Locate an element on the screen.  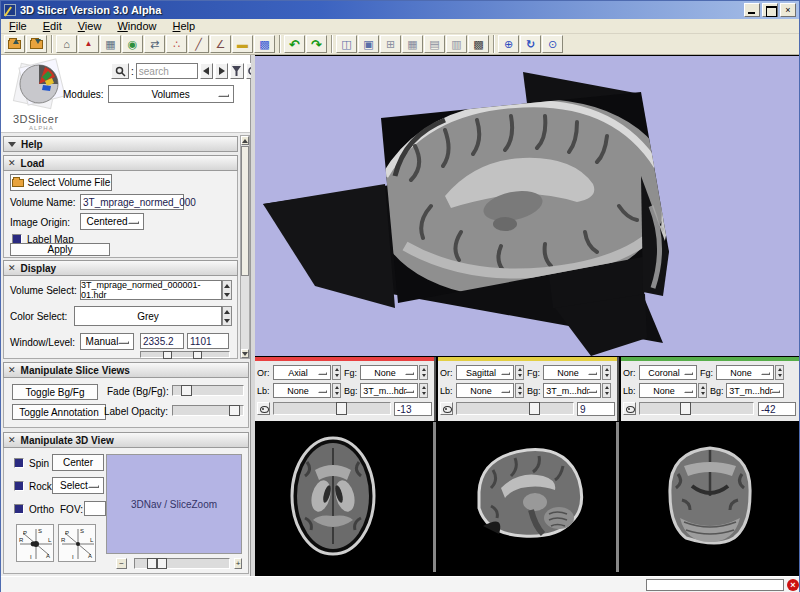
measure-line-button: ╱ is located at coordinates (198, 44).